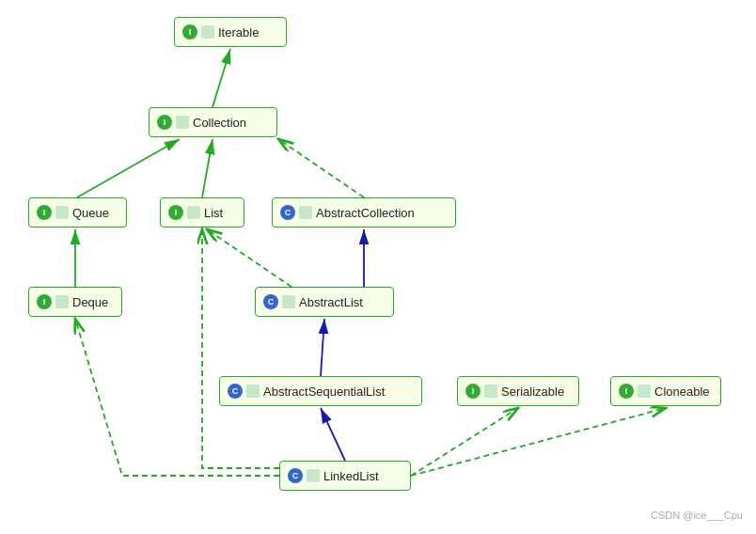 This screenshot has height=534, width=756. Describe the element at coordinates (518, 391) in the screenshot. I see `node-serializable: I Serializable` at that location.